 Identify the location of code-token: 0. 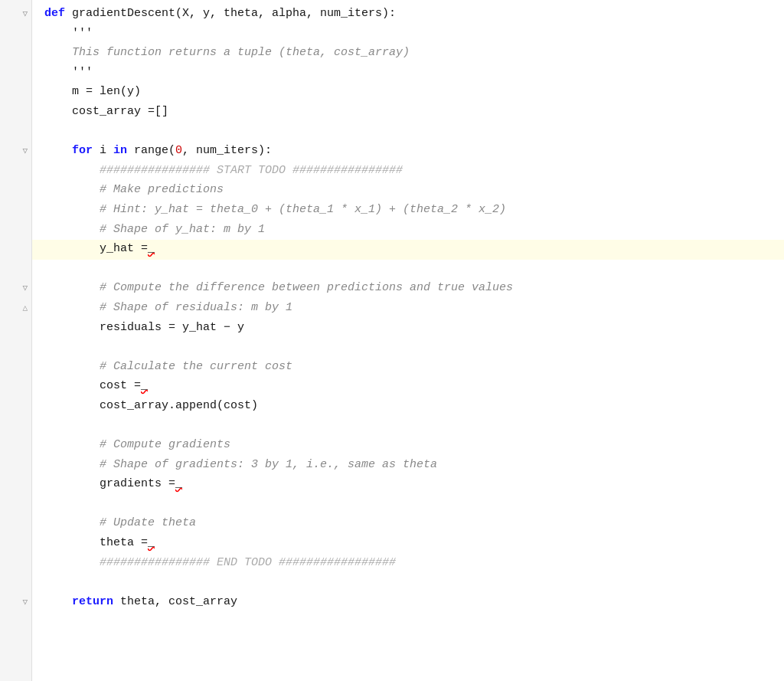
(179, 151).